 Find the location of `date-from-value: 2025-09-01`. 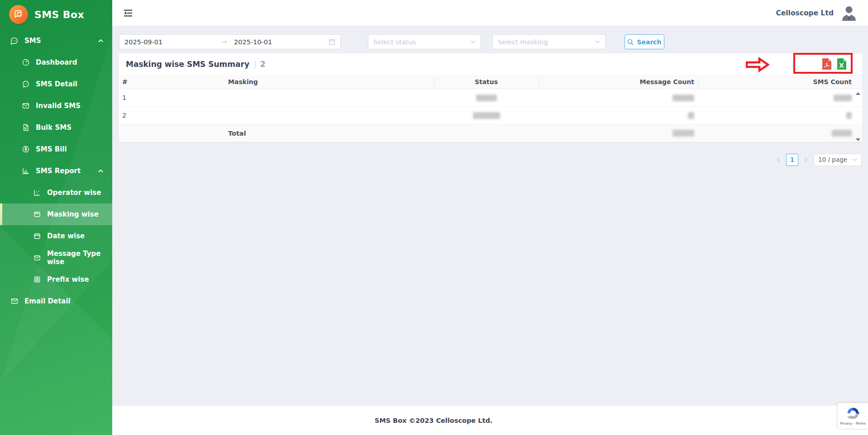

date-from-value: 2025-09-01 is located at coordinates (172, 42).